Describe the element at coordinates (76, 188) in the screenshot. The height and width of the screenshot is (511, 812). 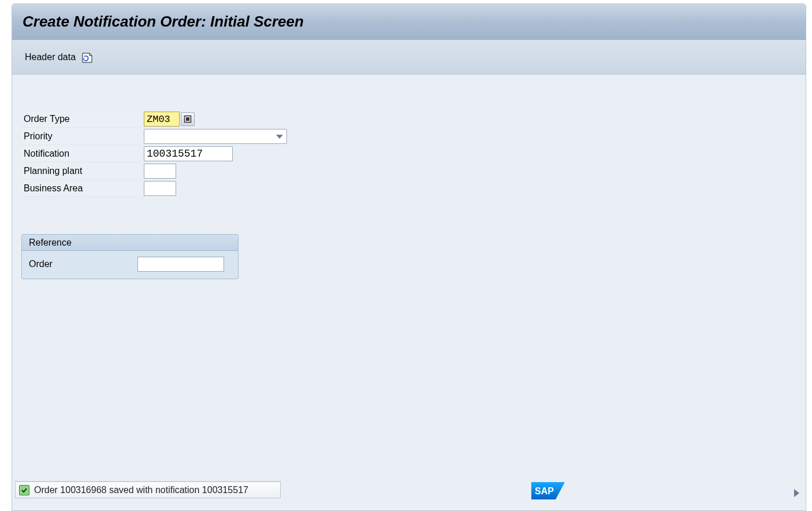
I see `label-business-area: Business Area` at that location.